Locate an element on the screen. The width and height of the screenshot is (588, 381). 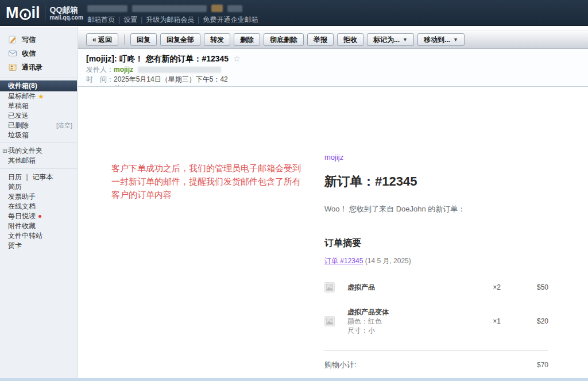
item-attr-color: 颜色：红色 is located at coordinates (413, 321).